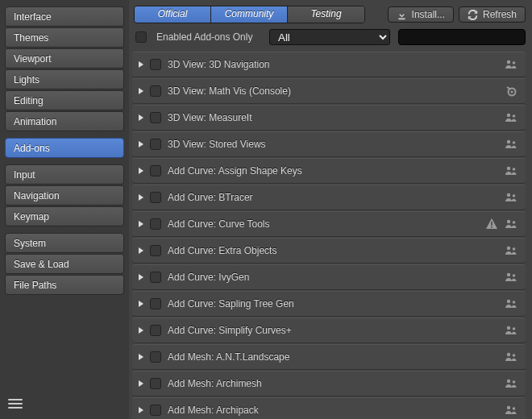 This screenshot has width=532, height=419. What do you see at coordinates (333, 251) in the screenshot?
I see `addon-name-label: Add Curve: Extra Objects` at bounding box center [333, 251].